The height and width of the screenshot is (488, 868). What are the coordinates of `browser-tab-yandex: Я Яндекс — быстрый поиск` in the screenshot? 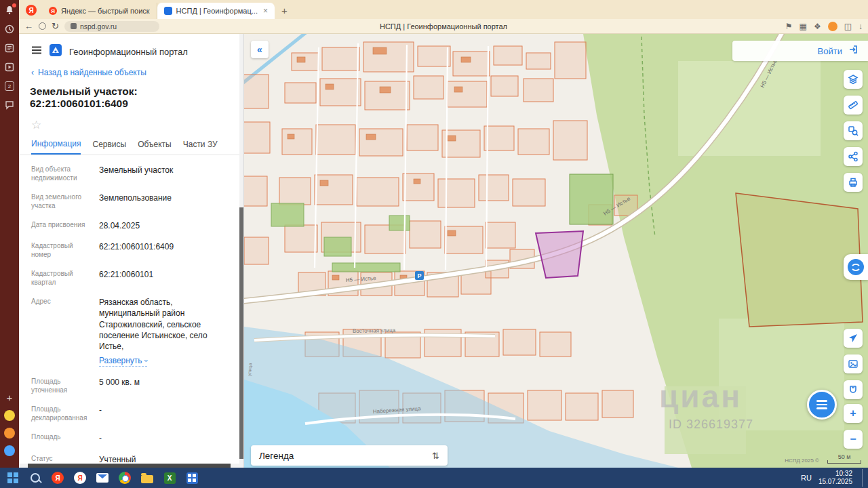 It's located at (100, 11).